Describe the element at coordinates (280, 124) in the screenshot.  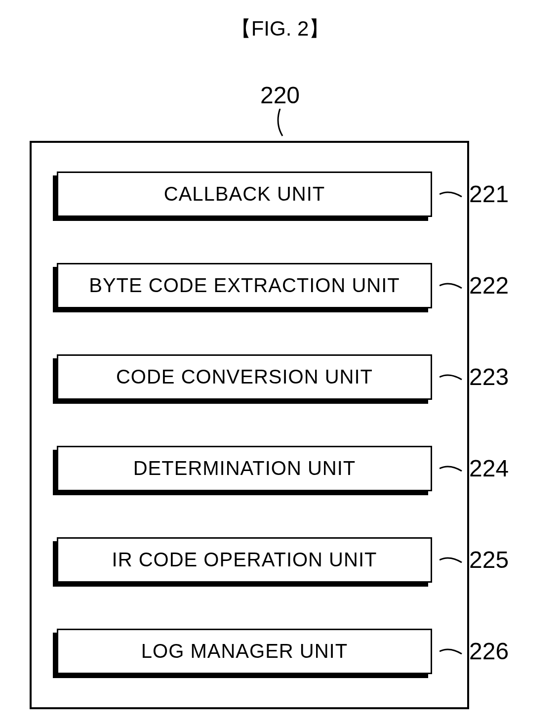
I see `container-leader-line` at that location.